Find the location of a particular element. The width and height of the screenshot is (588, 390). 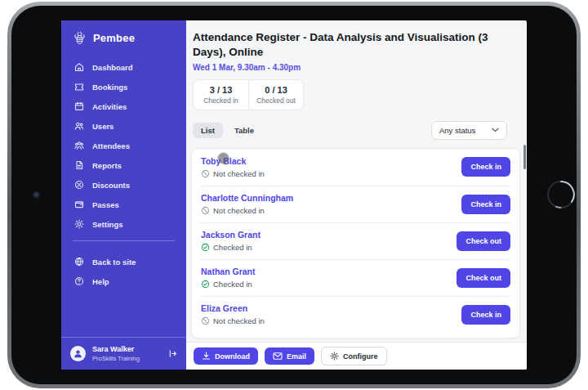

attendee-name-link: Toby Black is located at coordinates (233, 161).